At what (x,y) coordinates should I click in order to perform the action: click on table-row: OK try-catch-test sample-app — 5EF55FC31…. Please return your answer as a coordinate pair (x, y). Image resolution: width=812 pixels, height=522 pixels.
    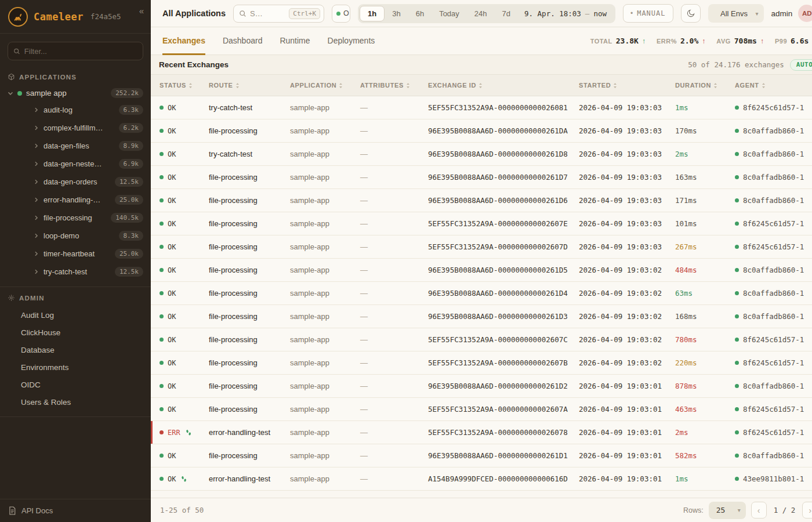
    Looking at the image, I should click on (481, 108).